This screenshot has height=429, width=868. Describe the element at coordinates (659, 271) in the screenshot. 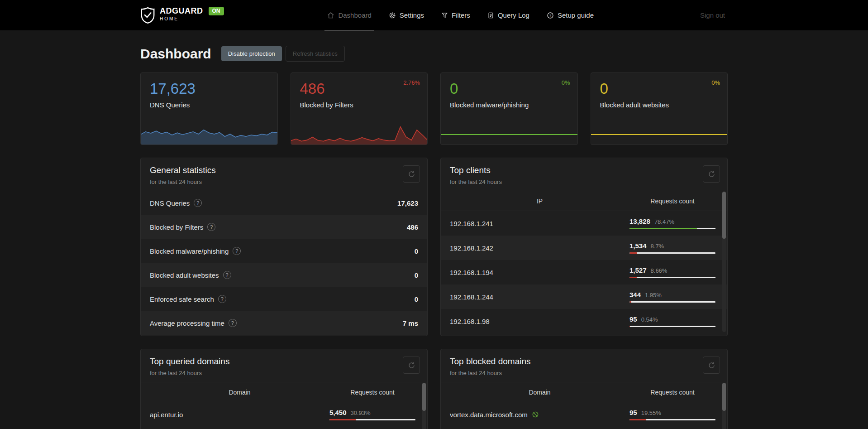

I see `requests-percent: 8.66%` at that location.